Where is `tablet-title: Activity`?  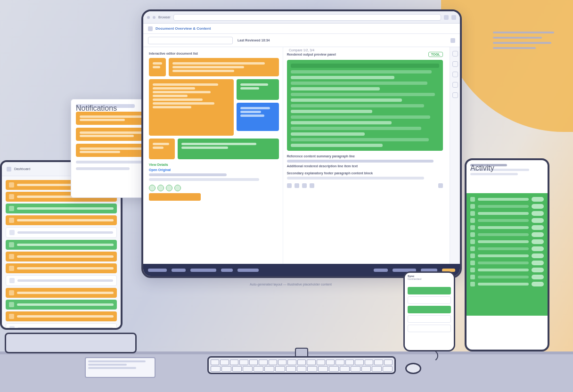 tablet-title: Activity is located at coordinates (489, 165).